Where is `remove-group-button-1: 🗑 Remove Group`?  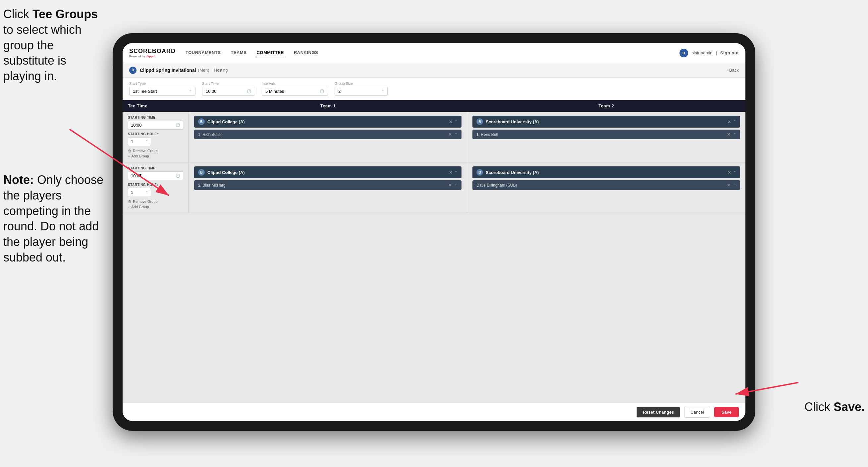 remove-group-button-1: 🗑 Remove Group is located at coordinates (156, 151).